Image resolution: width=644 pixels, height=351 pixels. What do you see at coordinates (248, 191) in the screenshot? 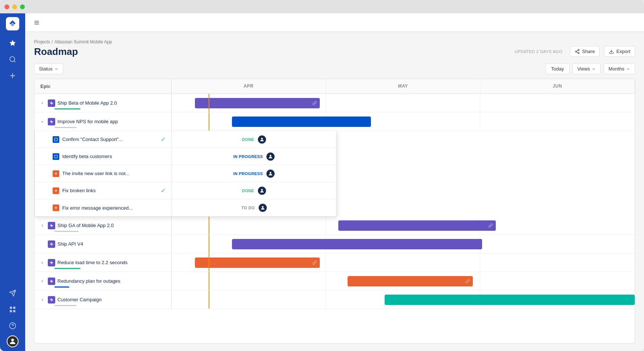
I see `status-badge: DONE` at bounding box center [248, 191].